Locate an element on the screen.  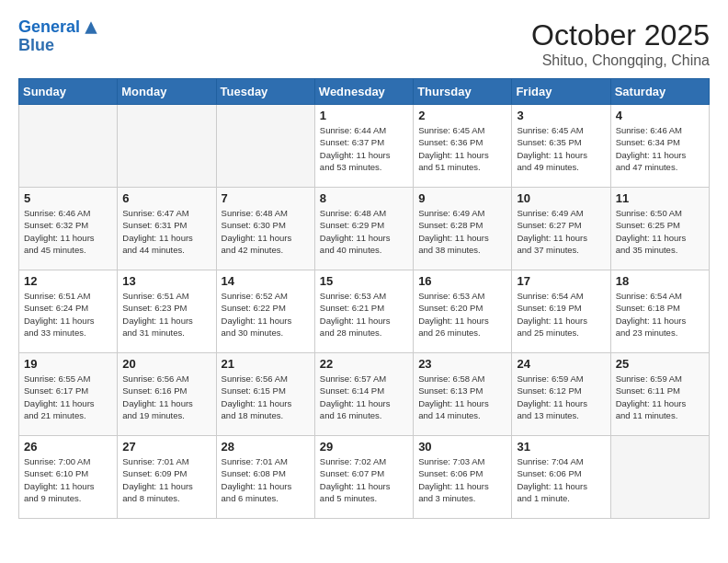
day-number: 15 is located at coordinates (364, 282).